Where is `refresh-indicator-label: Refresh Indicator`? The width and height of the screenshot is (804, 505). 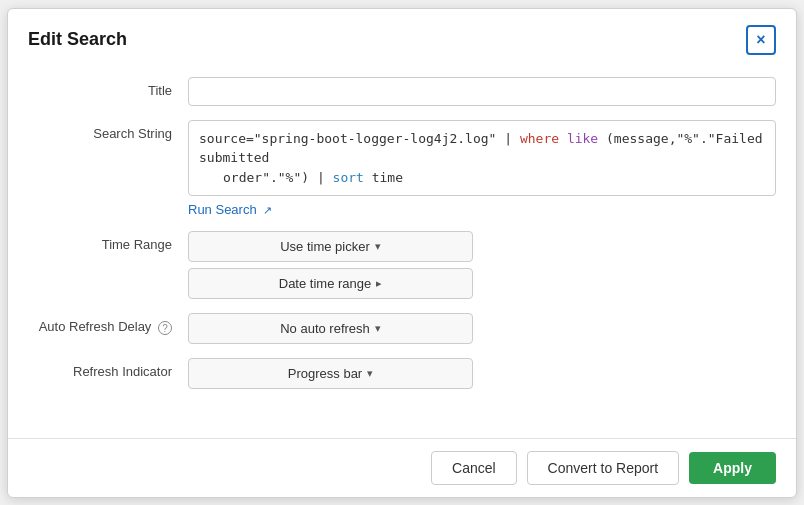
refresh-indicator-label: Refresh Indicator is located at coordinates (108, 368).